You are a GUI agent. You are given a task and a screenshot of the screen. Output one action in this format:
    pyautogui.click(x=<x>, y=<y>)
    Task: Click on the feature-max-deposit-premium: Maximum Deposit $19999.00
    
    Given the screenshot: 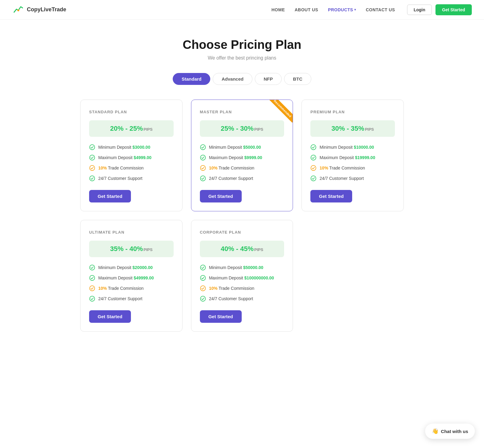 What is the action you would take?
    pyautogui.click(x=353, y=158)
    